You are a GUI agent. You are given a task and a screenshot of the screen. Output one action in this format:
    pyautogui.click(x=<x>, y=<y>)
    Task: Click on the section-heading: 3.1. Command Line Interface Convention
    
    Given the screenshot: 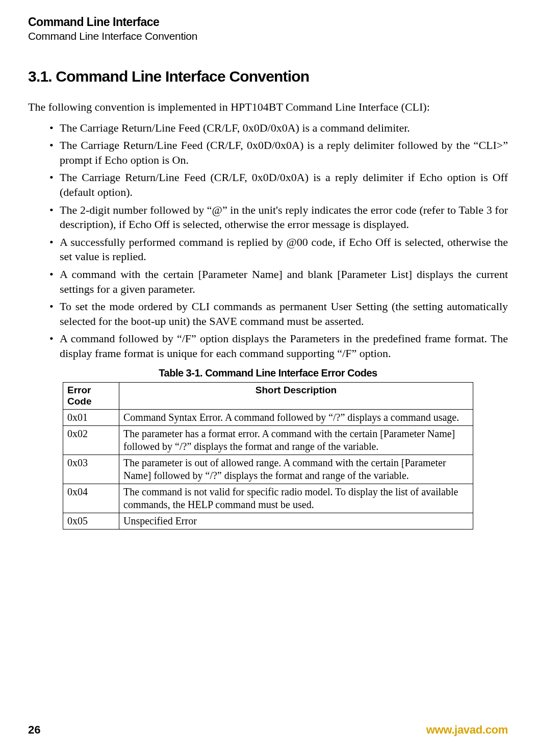 What is the action you would take?
    pyautogui.click(x=268, y=77)
    